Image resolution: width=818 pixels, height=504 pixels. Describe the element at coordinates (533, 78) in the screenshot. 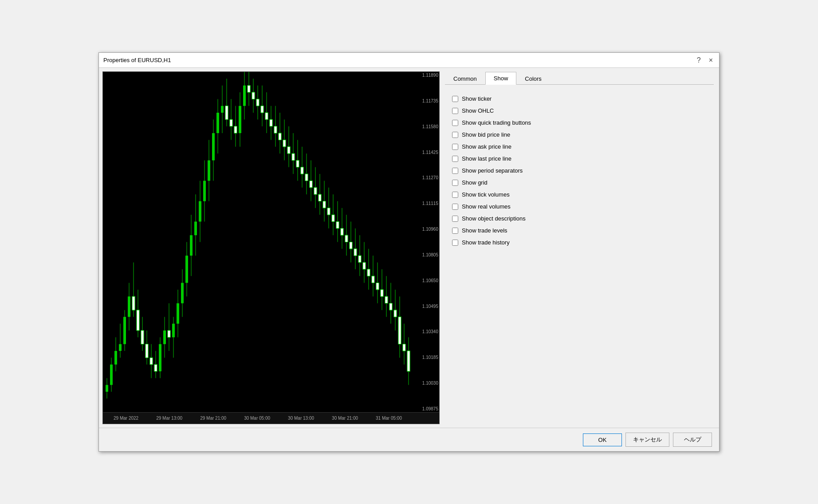

I see `tab-colors: Colors` at that location.